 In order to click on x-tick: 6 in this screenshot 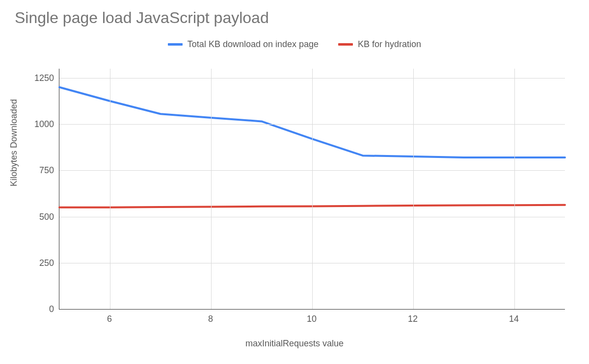, I will do `click(109, 319)`.